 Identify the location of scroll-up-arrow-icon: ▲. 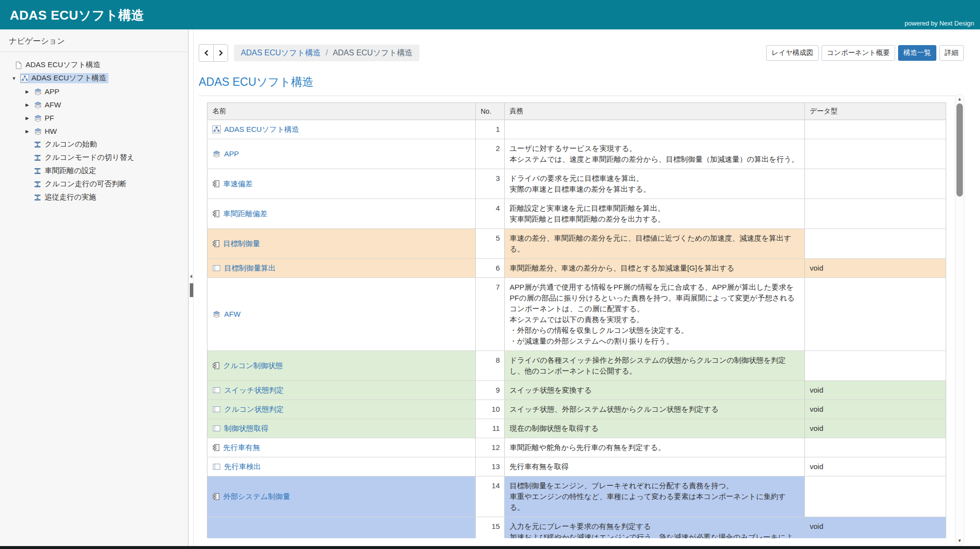
(959, 99).